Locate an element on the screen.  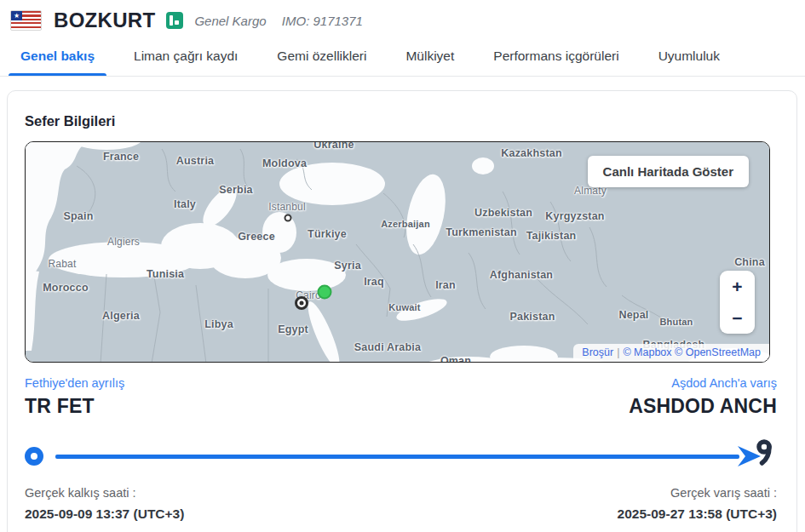
map-zoom-control: + − is located at coordinates (738, 302).